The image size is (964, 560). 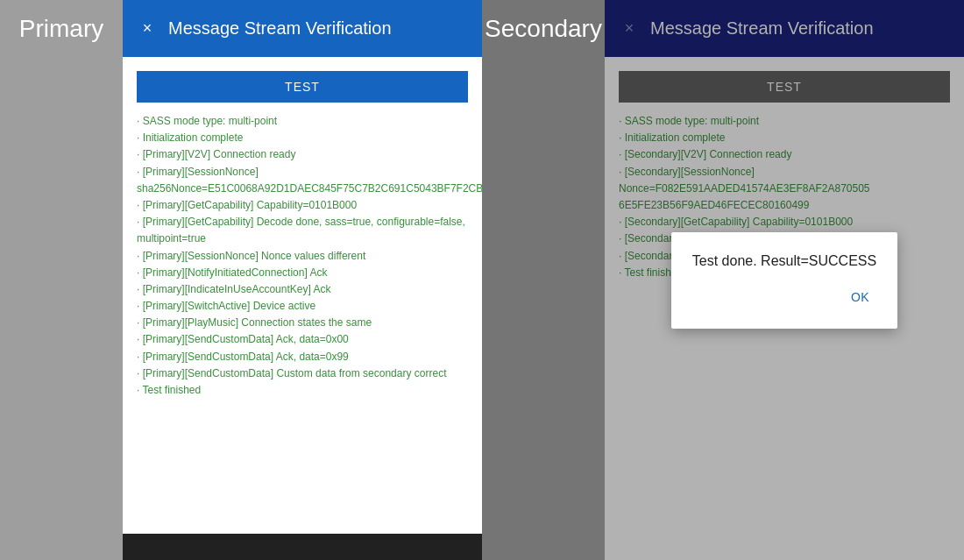 I want to click on result-dialog: Test done. Result=SUCCESS OK, so click(x=784, y=280).